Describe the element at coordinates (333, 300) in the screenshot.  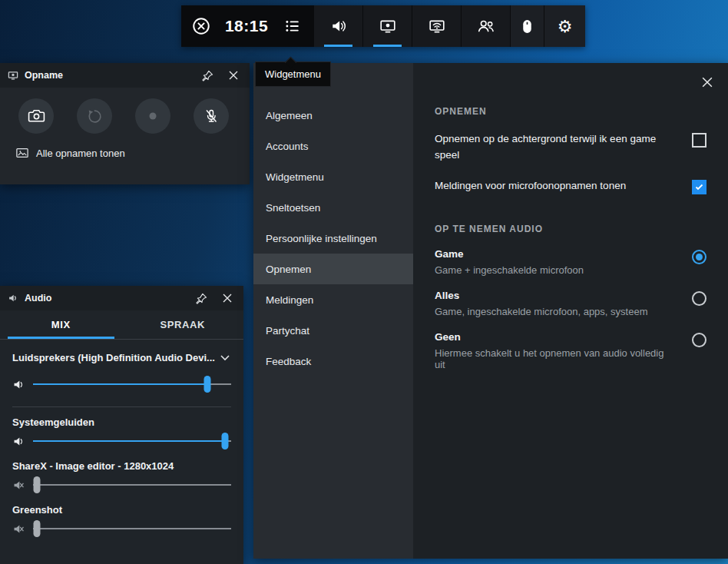
I see `sidebar-item-meldingen: Meldingen` at that location.